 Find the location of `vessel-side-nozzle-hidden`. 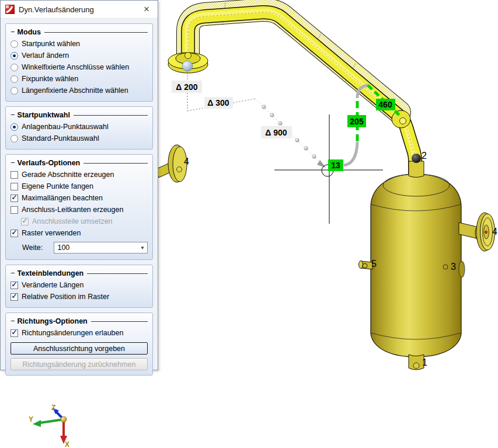

vessel-side-nozzle-hidden is located at coordinates (462, 269).